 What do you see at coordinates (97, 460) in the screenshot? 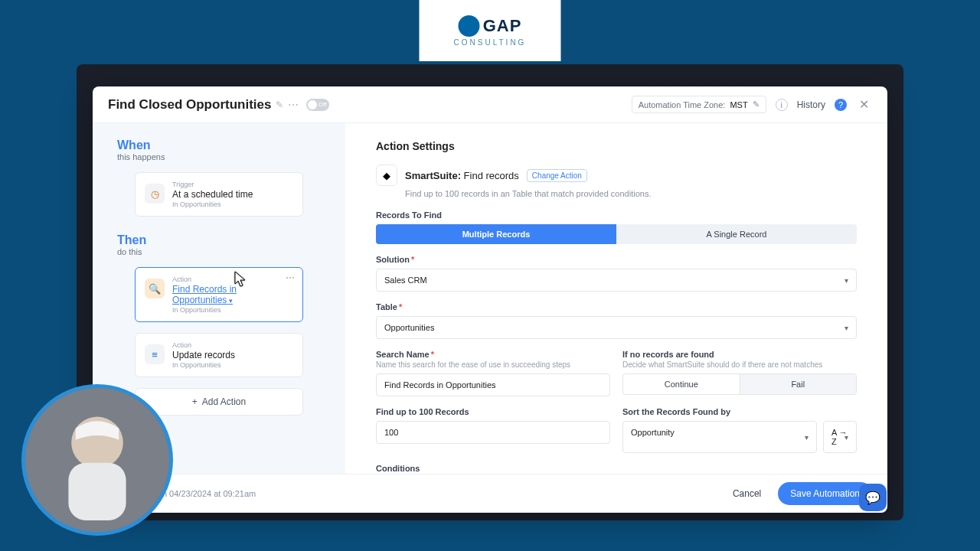
I see `person-icon` at bounding box center [97, 460].